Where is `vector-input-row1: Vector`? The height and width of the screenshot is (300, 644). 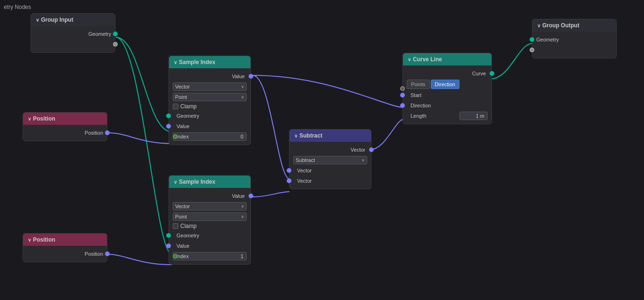 vector-input-row1: Vector is located at coordinates (330, 170).